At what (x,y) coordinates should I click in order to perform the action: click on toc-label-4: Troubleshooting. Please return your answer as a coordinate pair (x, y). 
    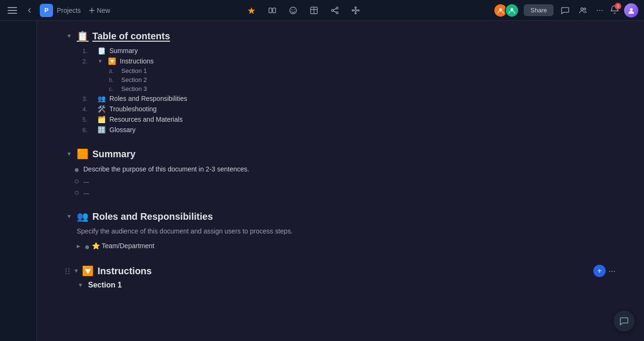
    Looking at the image, I should click on (133, 109).